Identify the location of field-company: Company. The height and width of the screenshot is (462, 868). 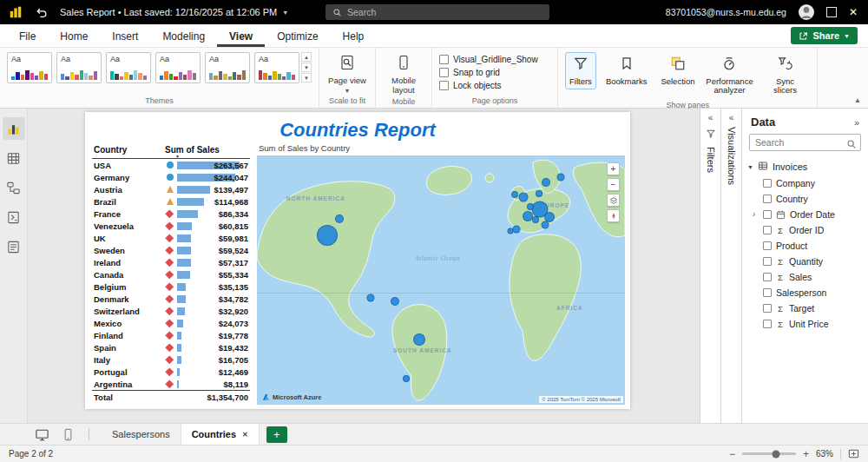
(806, 183).